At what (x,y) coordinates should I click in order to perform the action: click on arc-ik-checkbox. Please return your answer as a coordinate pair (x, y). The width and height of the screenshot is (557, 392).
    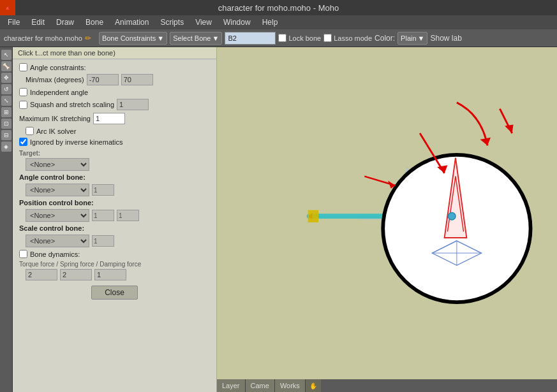
    Looking at the image, I should click on (29, 131).